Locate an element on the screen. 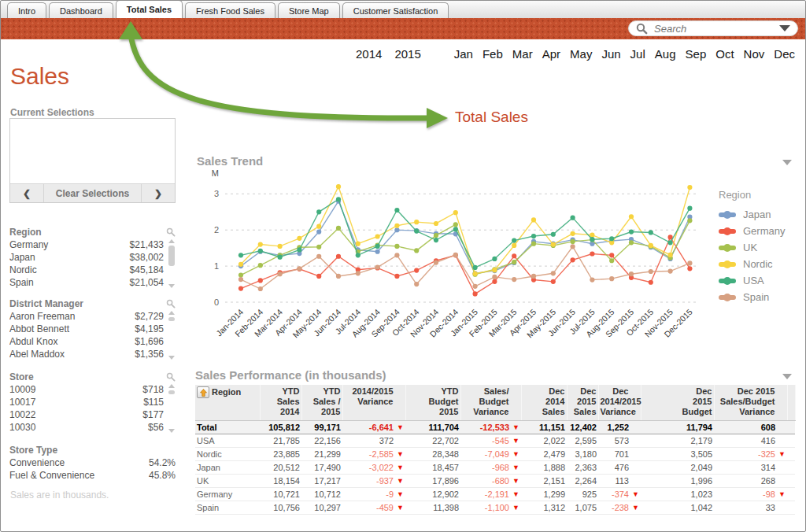  legend-item-japan: Japan is located at coordinates (760, 214).